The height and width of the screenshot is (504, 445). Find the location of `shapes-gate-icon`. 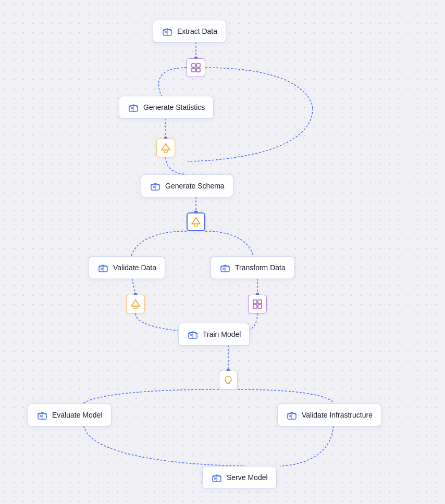

shapes-gate-icon is located at coordinates (166, 148).